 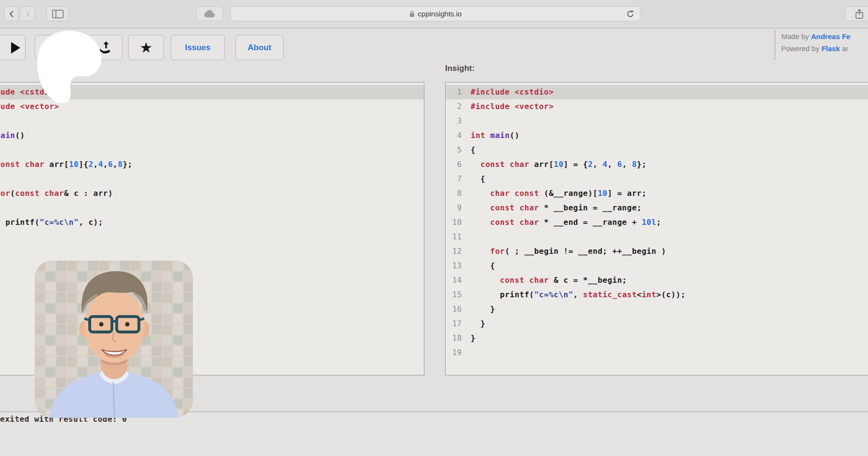 What do you see at coordinates (657, 136) in the screenshot?
I see `code-line: 4int main()` at bounding box center [657, 136].